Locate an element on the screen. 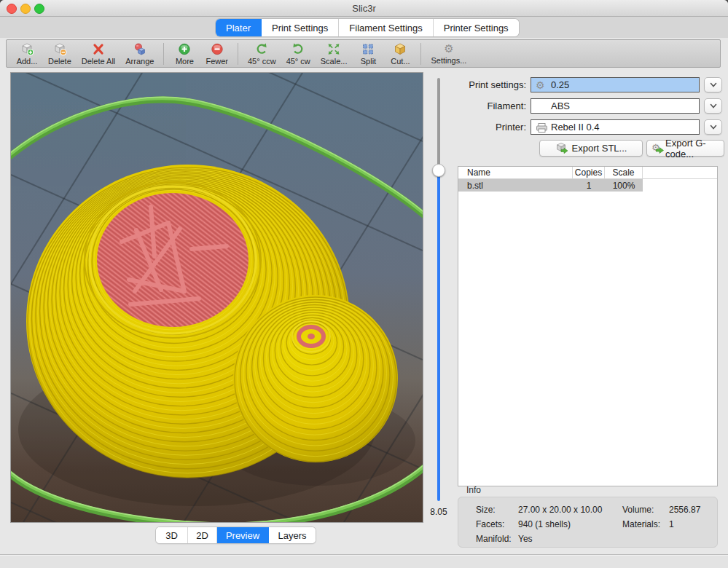 The height and width of the screenshot is (568, 728). split-button: Split is located at coordinates (368, 54).